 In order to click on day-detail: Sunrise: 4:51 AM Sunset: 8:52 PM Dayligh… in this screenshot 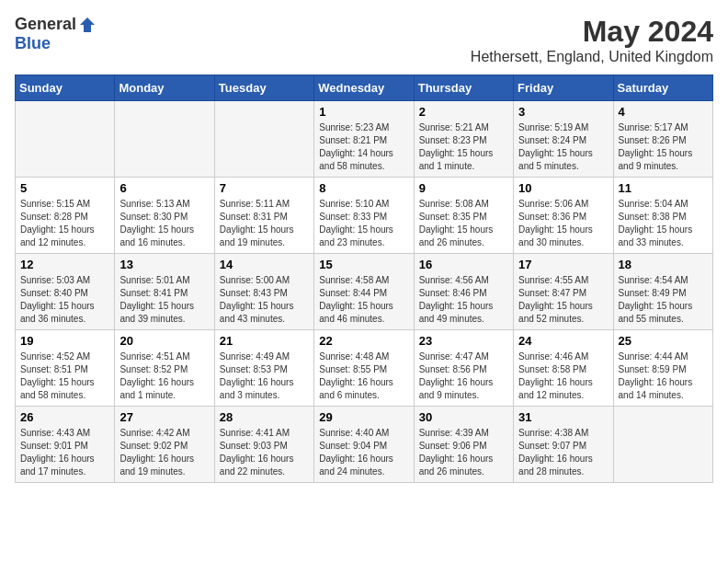, I will do `click(164, 376)`.